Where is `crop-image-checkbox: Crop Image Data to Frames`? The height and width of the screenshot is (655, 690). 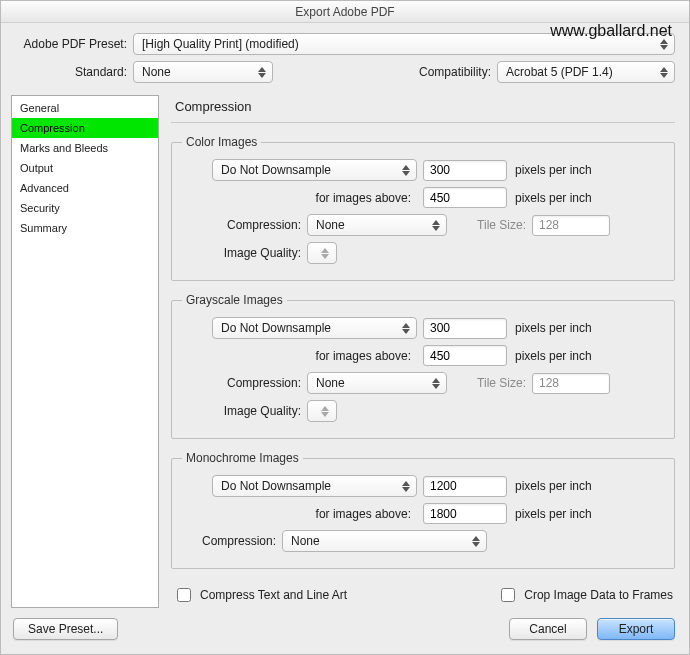 crop-image-checkbox: Crop Image Data to Frames is located at coordinates (585, 595).